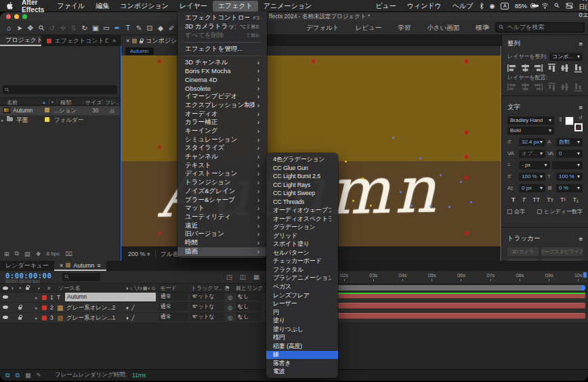 Image resolution: width=588 pixels, height=382 pixels. Describe the element at coordinates (302, 363) in the screenshot. I see `submenu-item: 落書き` at that location.